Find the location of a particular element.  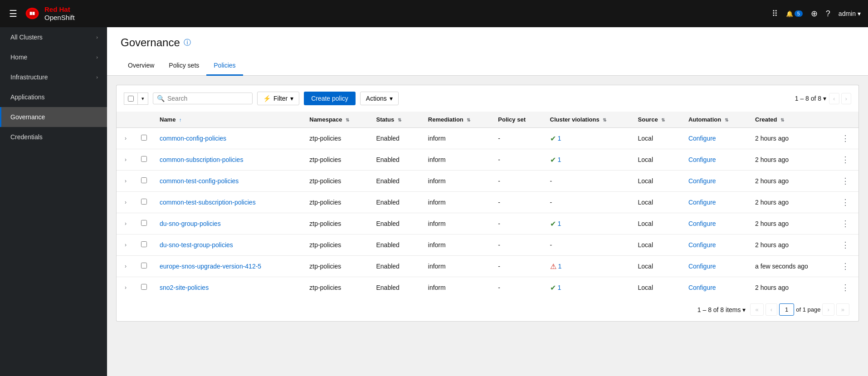

col-header-remediation: Remediation ⇅ is located at coordinates (457, 120).